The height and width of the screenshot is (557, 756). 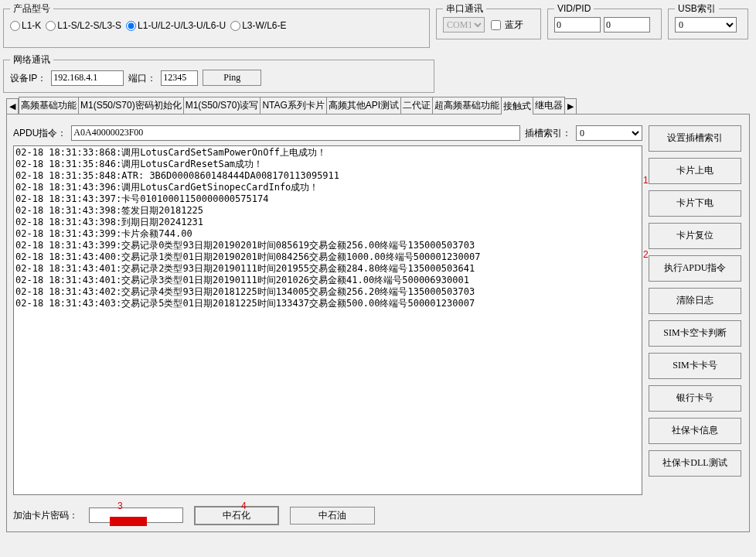 What do you see at coordinates (570, 106) in the screenshot?
I see `tab-scroll-right-icon: ▶` at bounding box center [570, 106].